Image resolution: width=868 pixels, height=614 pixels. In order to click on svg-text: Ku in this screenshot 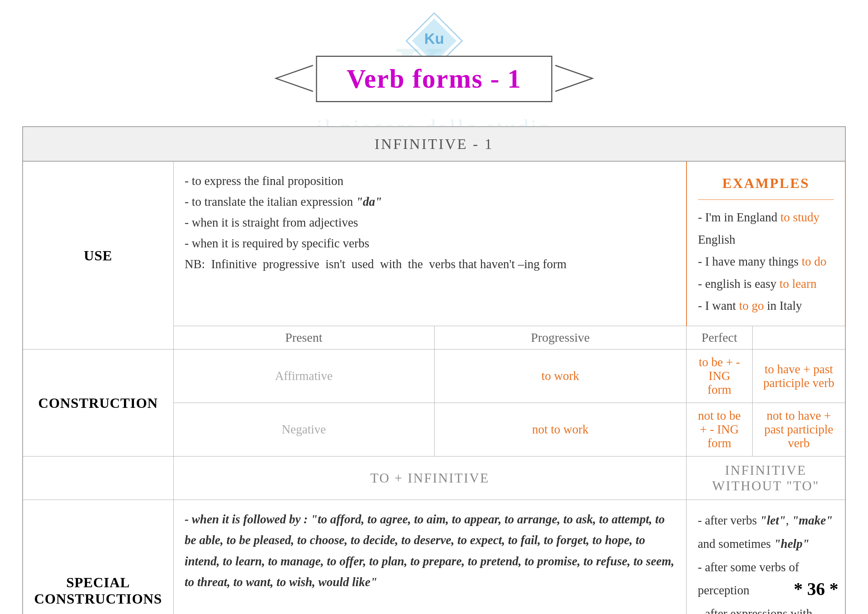, I will do `click(434, 39)`.